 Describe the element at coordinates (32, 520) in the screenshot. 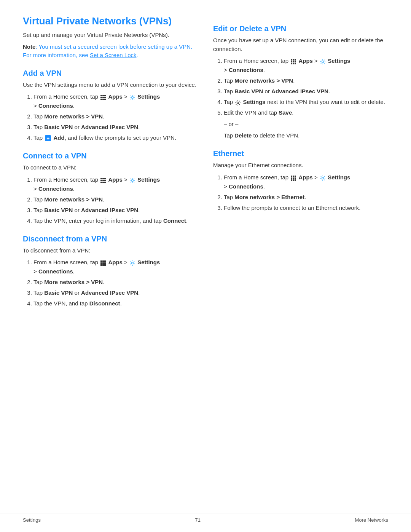

I see `footer-left: Settings` at that location.